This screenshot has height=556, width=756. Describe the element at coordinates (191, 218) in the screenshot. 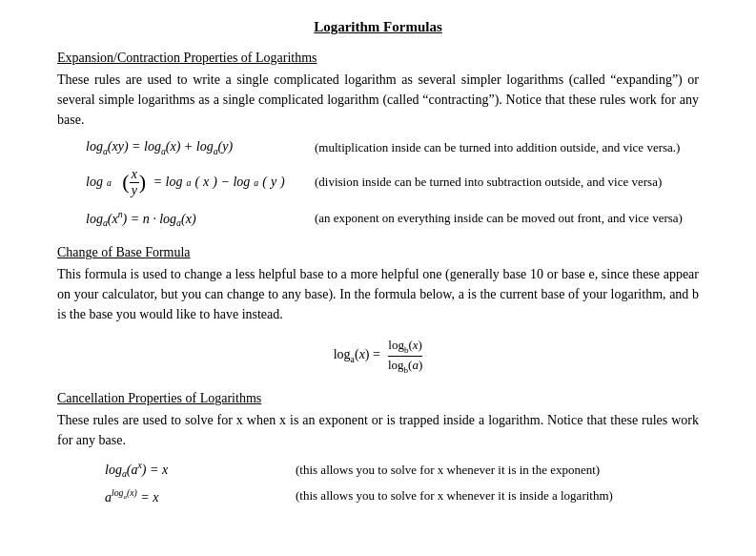

I see `formula-3-math: loga(xn) = n · loga(x)` at that location.